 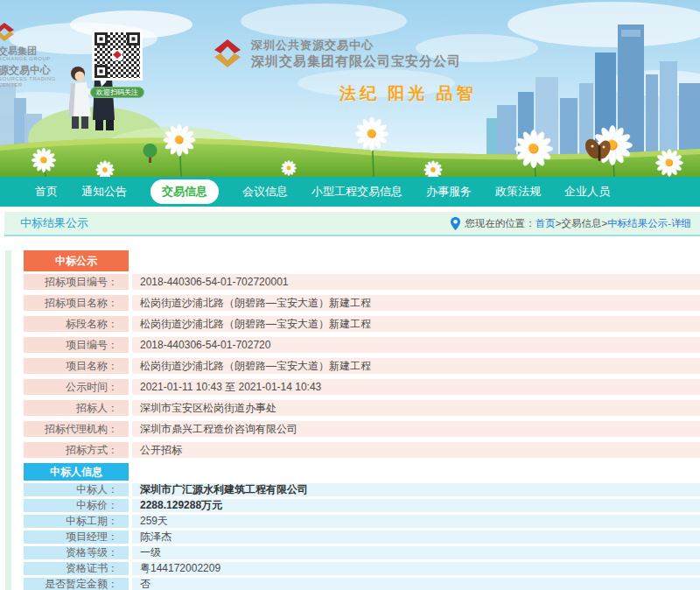 I want to click on left-logo-icon, so click(x=8, y=32).